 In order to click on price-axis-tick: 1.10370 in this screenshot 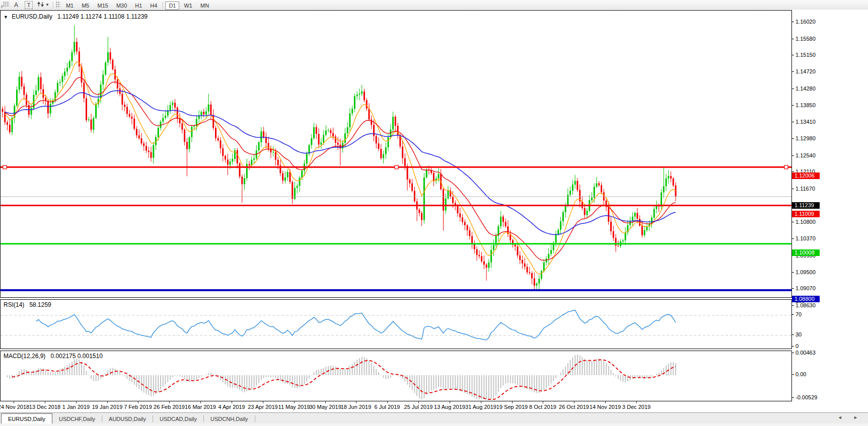, I will do `click(804, 238)`.